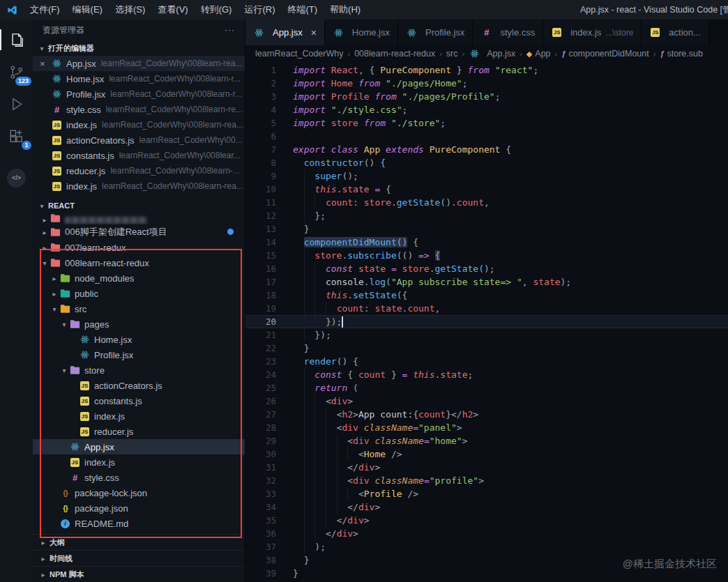 This screenshot has width=728, height=582. What do you see at coordinates (17, 72) in the screenshot?
I see `source-control-icon: 123` at bounding box center [17, 72].